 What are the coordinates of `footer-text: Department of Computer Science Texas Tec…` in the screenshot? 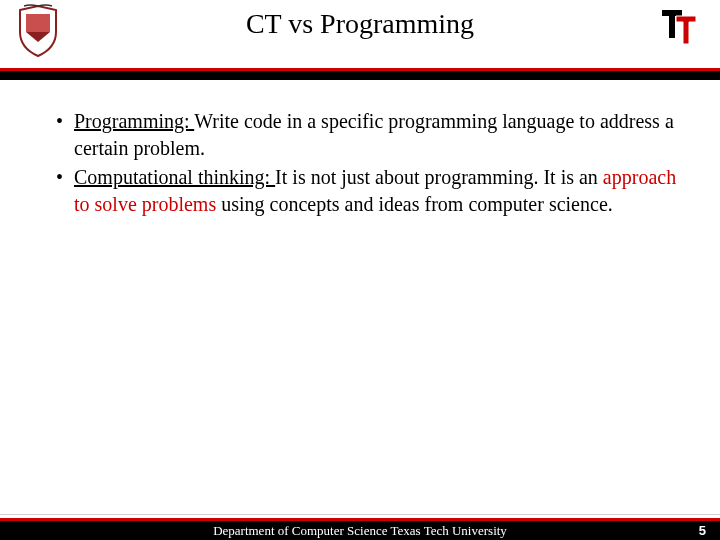 It's located at (360, 531).